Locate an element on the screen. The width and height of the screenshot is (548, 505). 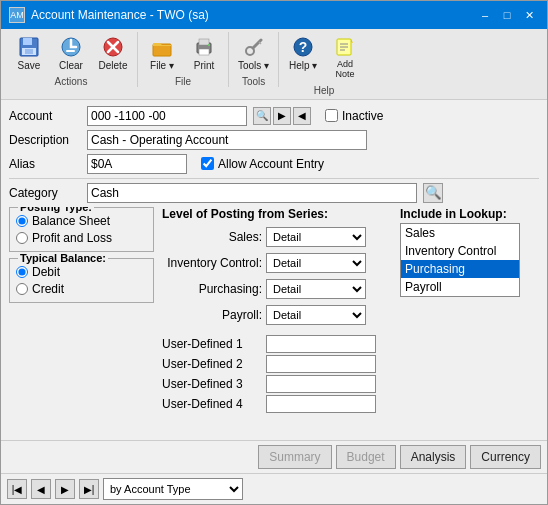
posting-title: Level of Posting from Series: is located at coordinates (277, 214).